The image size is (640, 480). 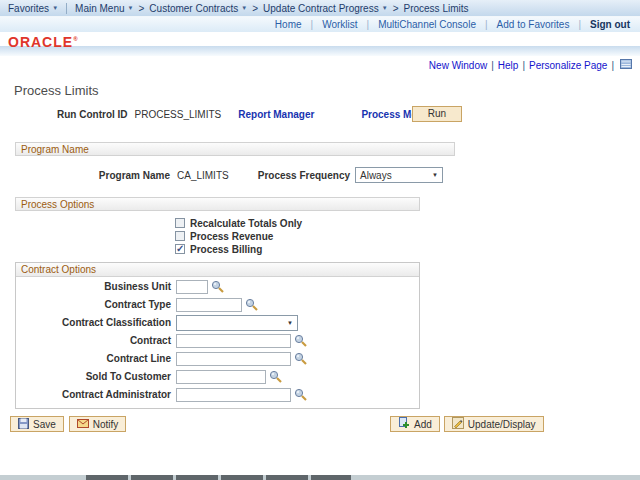 I want to click on run-control-id-label: Run Control ID, so click(x=92, y=114).